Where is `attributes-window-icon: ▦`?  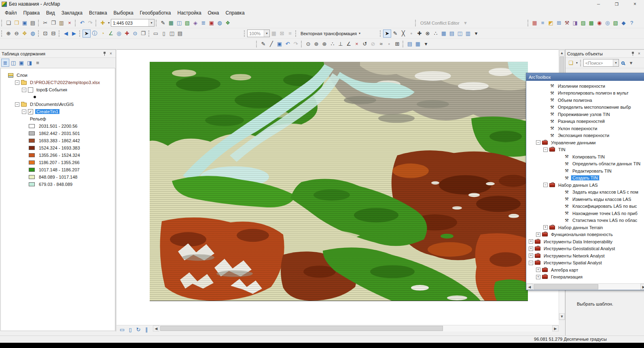 attributes-window-icon: ▦ is located at coordinates (444, 34).